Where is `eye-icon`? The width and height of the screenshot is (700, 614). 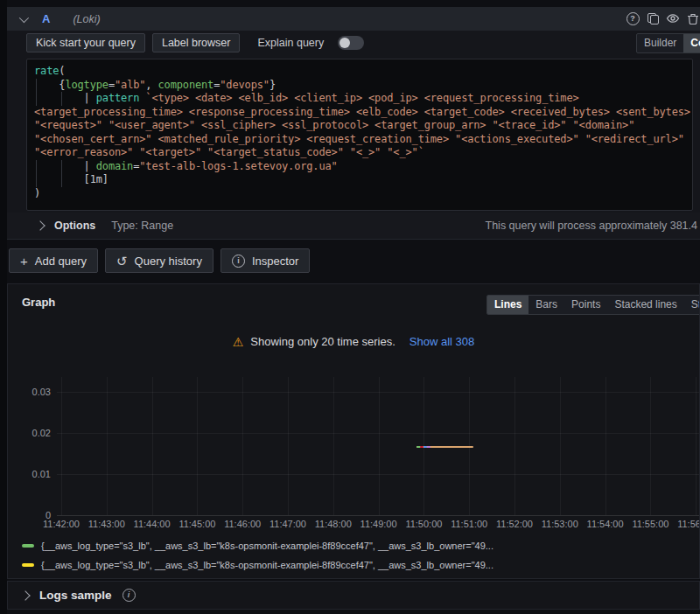 eye-icon is located at coordinates (673, 18).